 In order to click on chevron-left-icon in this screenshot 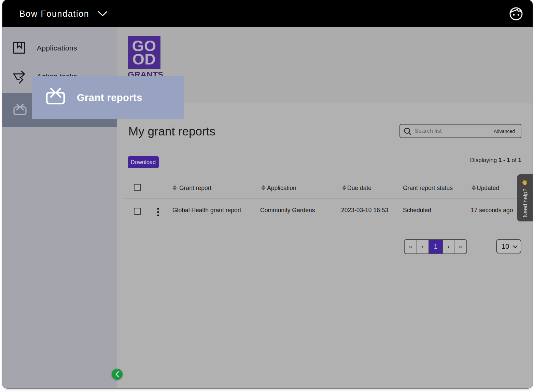, I will do `click(117, 374)`.